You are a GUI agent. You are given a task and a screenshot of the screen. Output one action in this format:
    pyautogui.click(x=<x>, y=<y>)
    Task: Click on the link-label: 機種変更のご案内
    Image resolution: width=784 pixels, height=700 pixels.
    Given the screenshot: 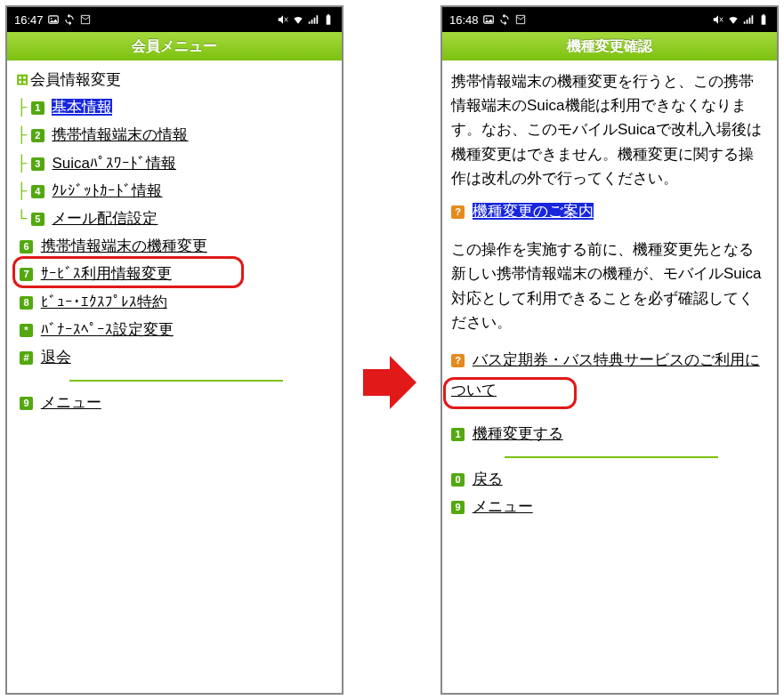 What is the action you would take?
    pyautogui.click(x=533, y=212)
    